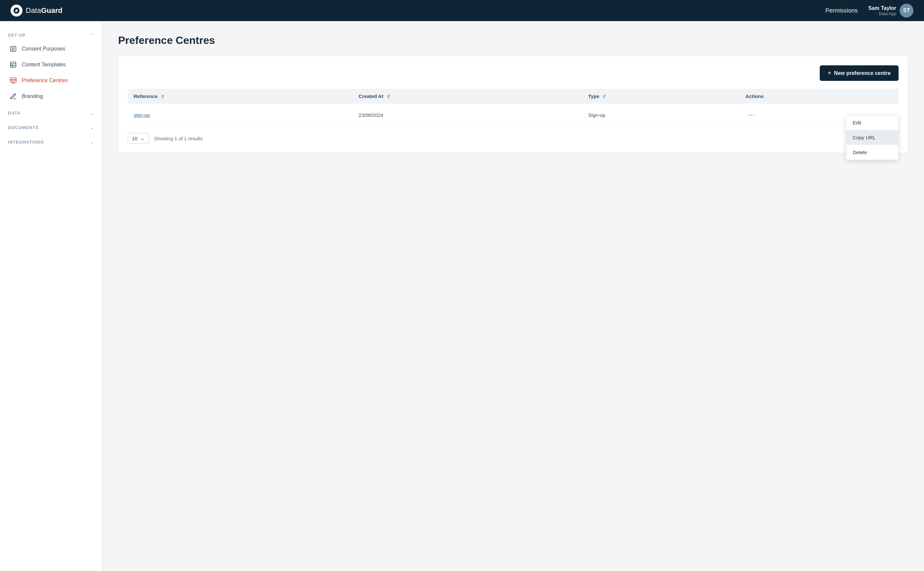  I want to click on sidebar-section-documents-header: DOCUMENTS ⌄, so click(51, 128).